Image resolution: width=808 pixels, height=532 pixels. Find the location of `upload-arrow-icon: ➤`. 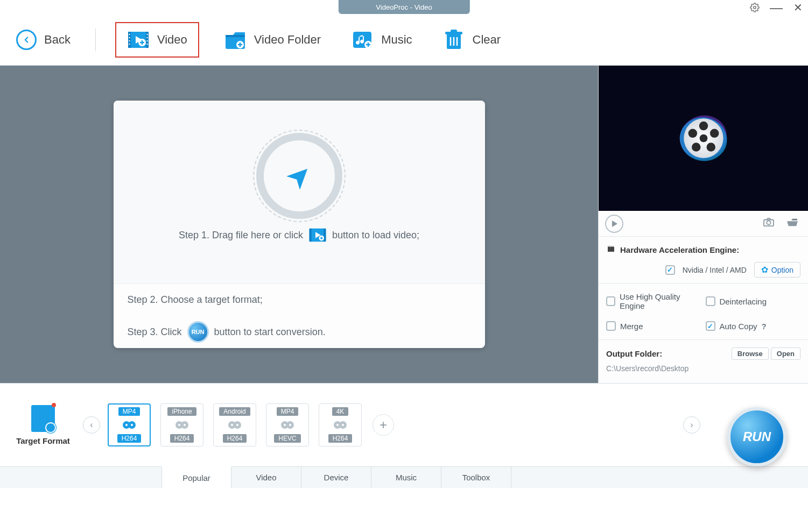

upload-arrow-icon: ➤ is located at coordinates (299, 176).